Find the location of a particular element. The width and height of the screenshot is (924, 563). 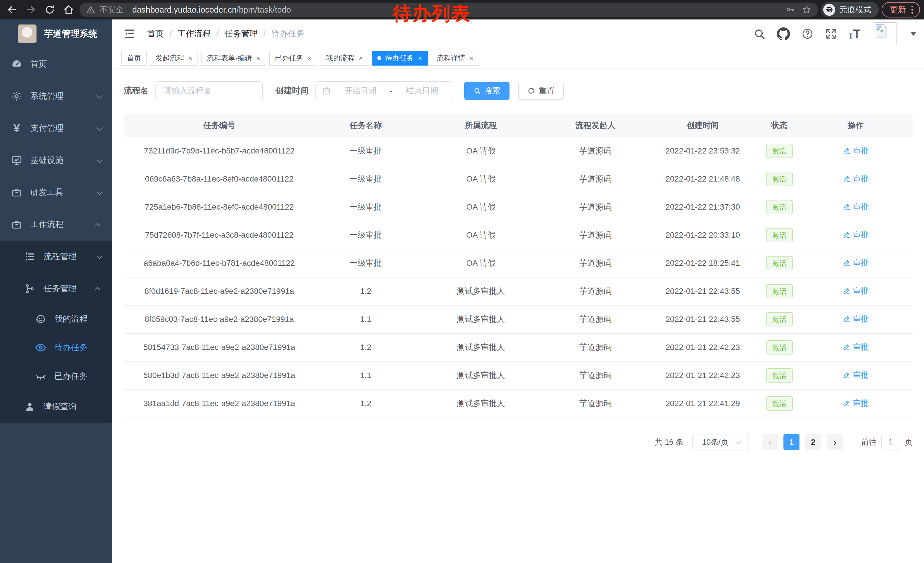

sidebar-item-todo-tasks: 待办任务 is located at coordinates (56, 348).